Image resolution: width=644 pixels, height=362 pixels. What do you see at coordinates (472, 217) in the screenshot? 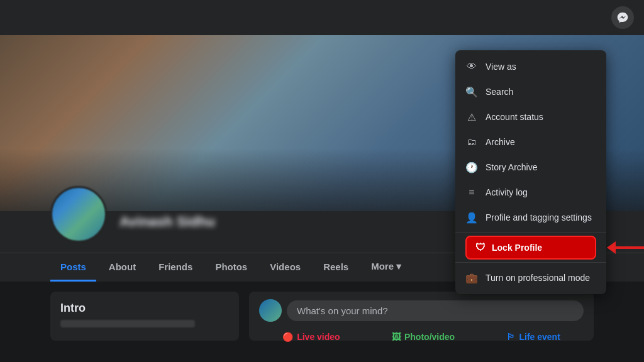
I see `profile-tagging-icon: 👤` at bounding box center [472, 217].